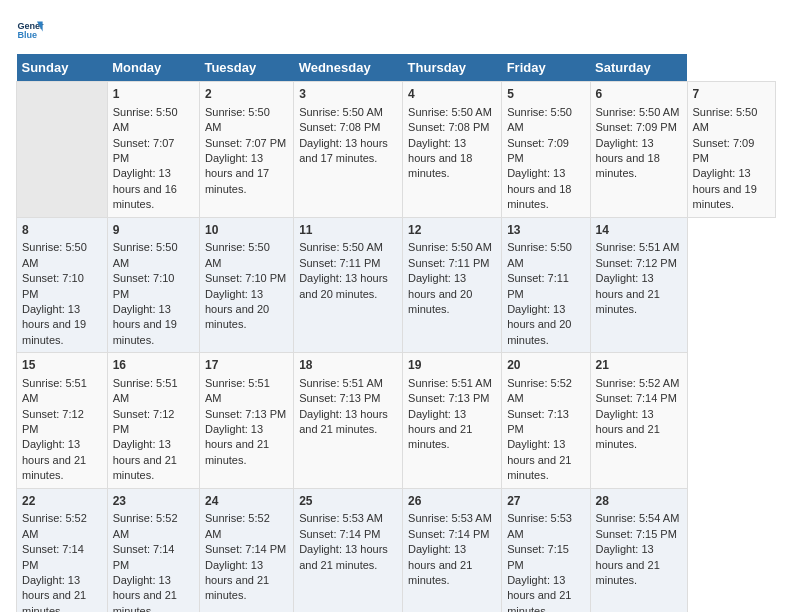  Describe the element at coordinates (448, 127) in the screenshot. I see `sunset-text: Sunset: 7:08 PM` at that location.